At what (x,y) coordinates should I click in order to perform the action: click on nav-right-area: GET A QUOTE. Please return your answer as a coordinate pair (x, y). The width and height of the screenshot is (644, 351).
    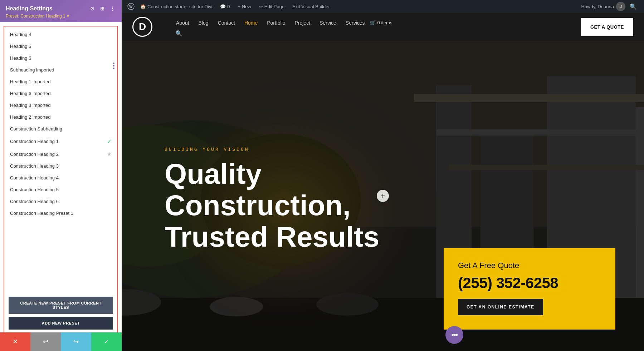
    Looking at the image, I should click on (607, 27).